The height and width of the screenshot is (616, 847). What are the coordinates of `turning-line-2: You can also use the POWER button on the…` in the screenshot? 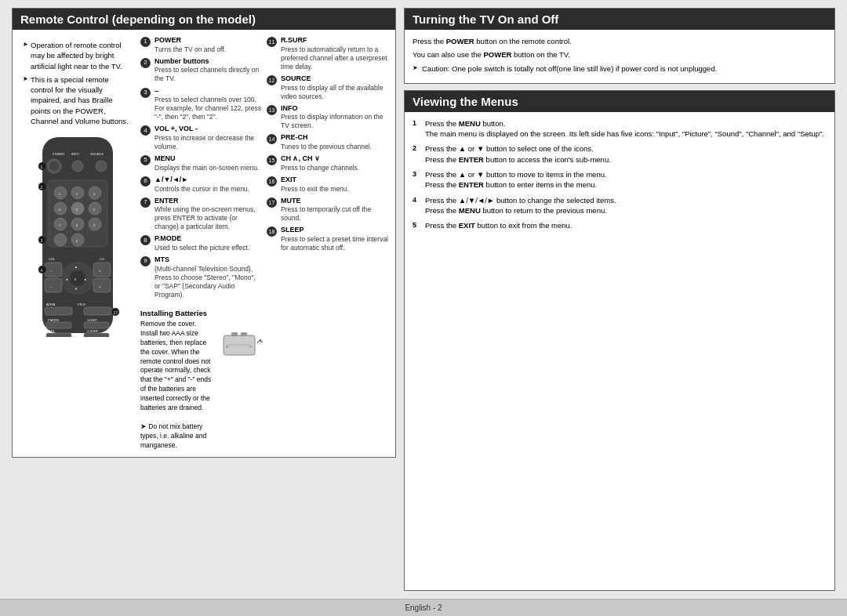 It's located at (620, 55).